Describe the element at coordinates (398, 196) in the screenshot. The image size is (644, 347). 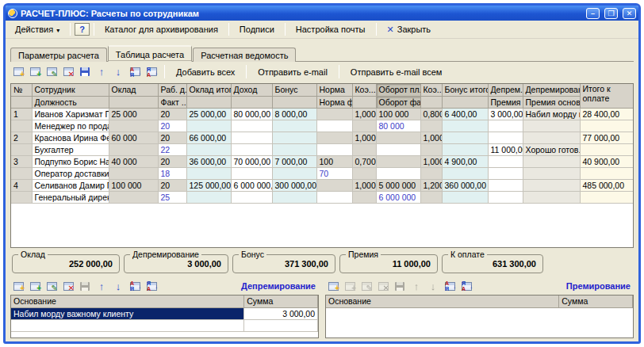
I see `grid-cell: 6 000 000` at that location.